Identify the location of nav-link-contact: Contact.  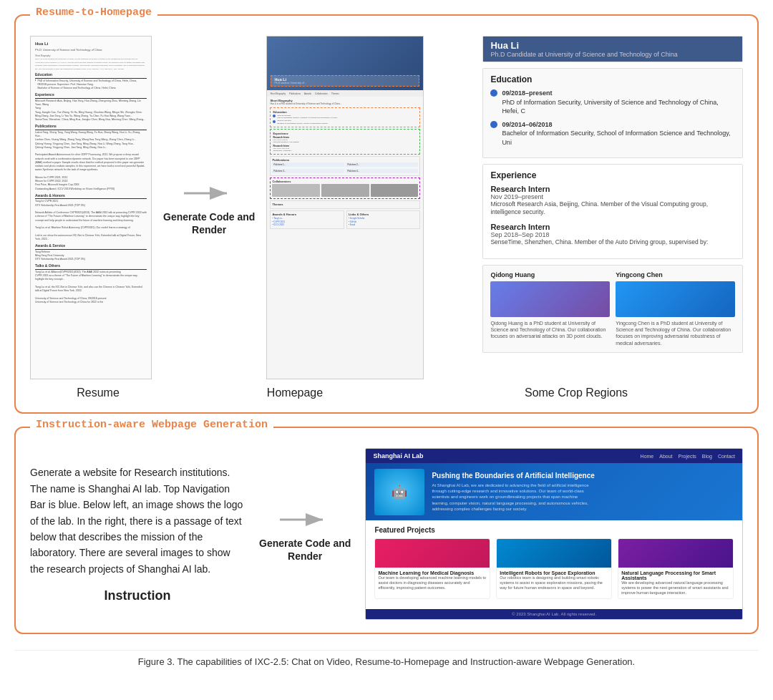
(726, 457).